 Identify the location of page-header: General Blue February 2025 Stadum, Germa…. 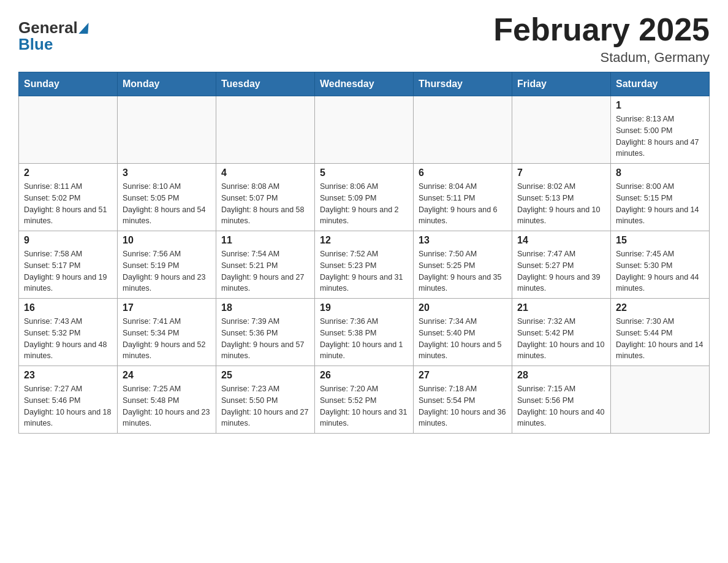
(364, 39).